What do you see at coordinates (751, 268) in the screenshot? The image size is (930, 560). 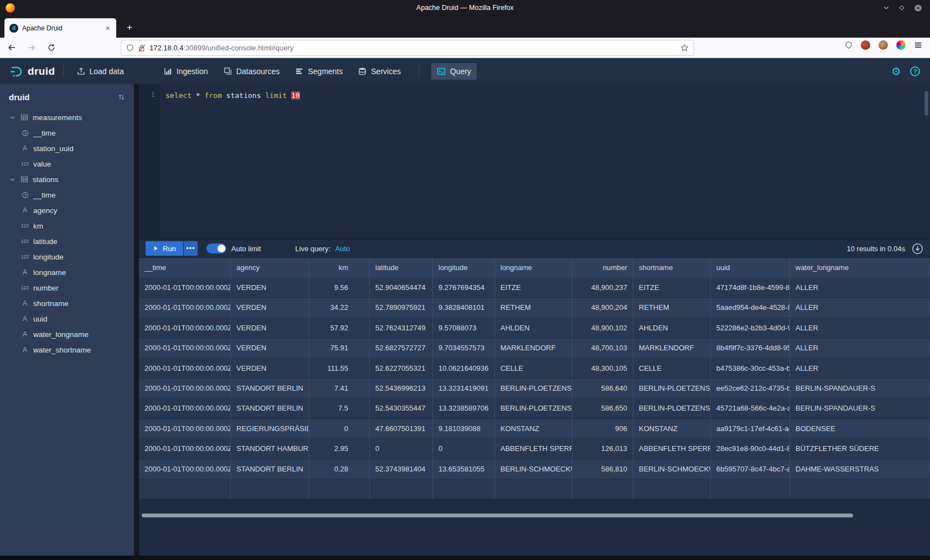 I see `column-header-uuid: uuid` at bounding box center [751, 268].